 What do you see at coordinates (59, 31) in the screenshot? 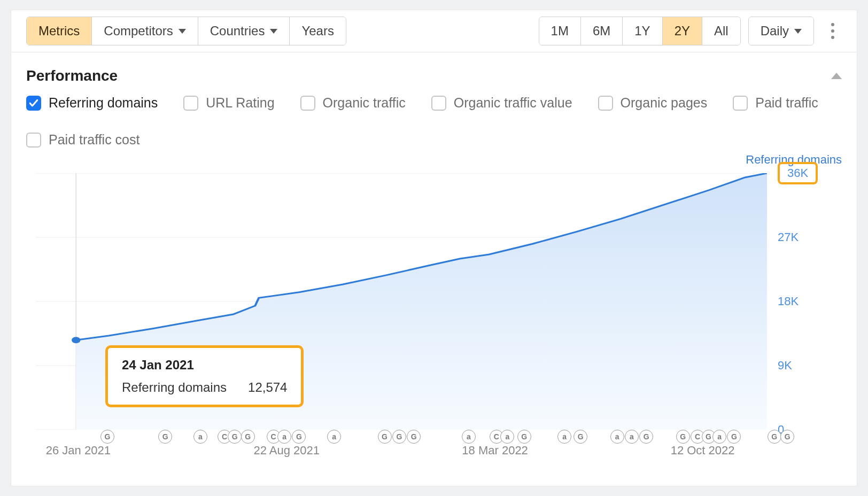
I see `tab-metrics: Metrics` at bounding box center [59, 31].